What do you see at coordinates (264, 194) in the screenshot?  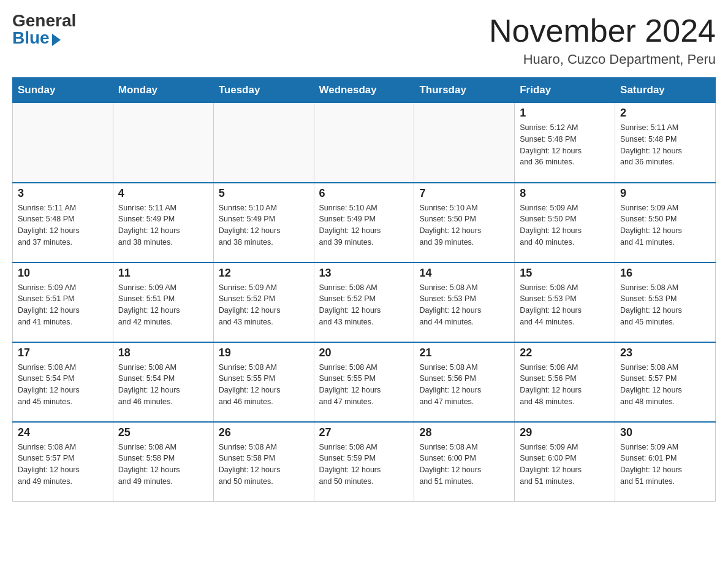 I see `day-number: 5` at bounding box center [264, 194].